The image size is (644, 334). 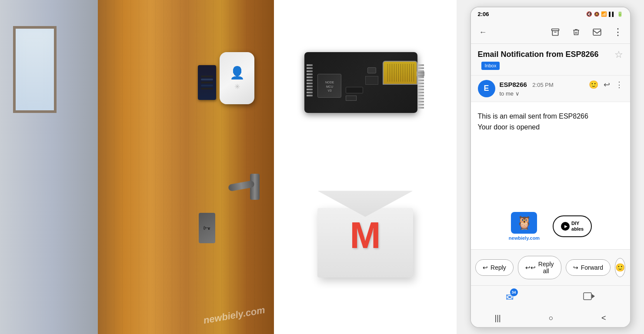 I want to click on esp8266-board: NODEMCUV3, so click(x=365, y=83).